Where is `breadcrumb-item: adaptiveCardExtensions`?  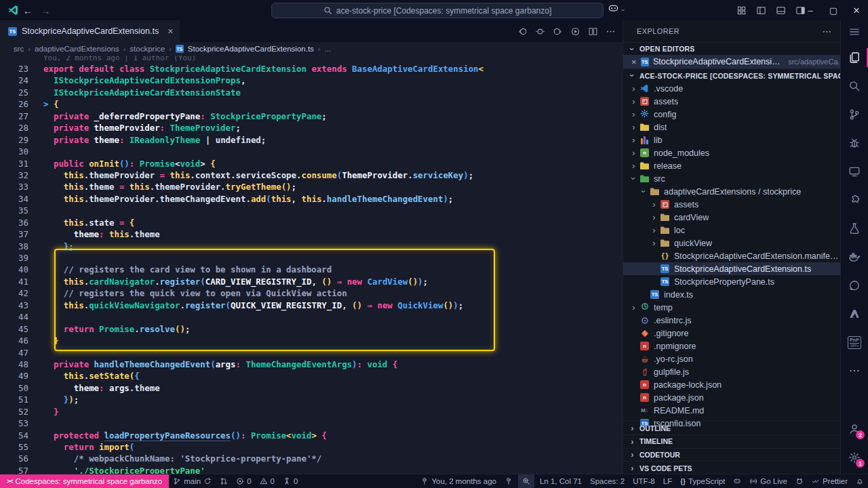 breadcrumb-item: adaptiveCardExtensions is located at coordinates (77, 49).